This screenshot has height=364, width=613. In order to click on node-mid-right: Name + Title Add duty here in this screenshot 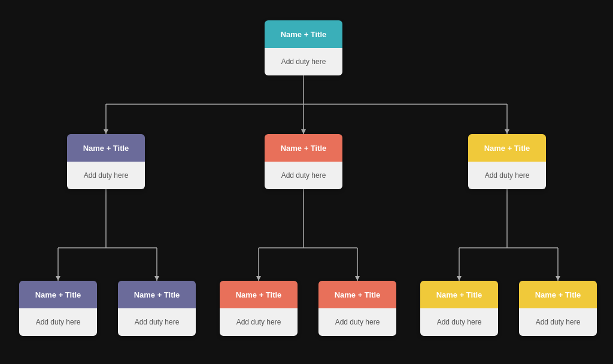, I will do `click(507, 162)`.